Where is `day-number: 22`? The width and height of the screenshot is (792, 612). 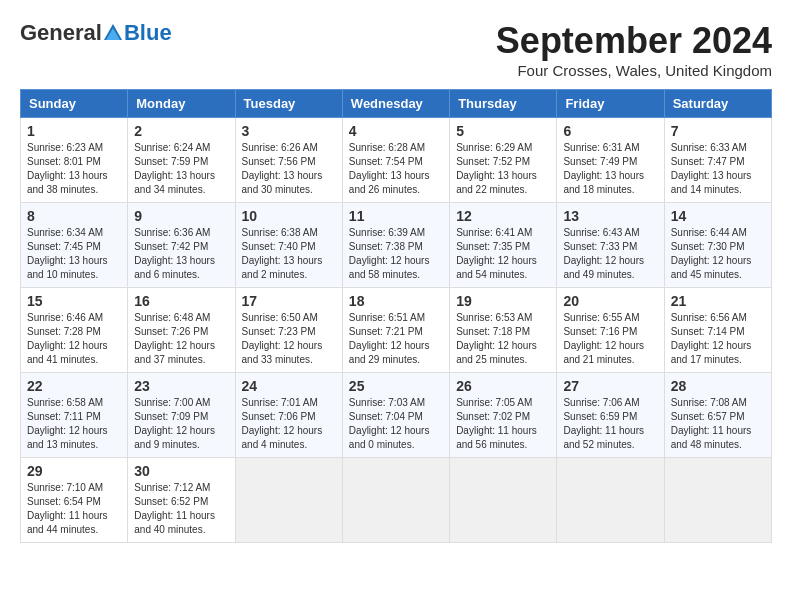
day-number: 22 is located at coordinates (74, 386).